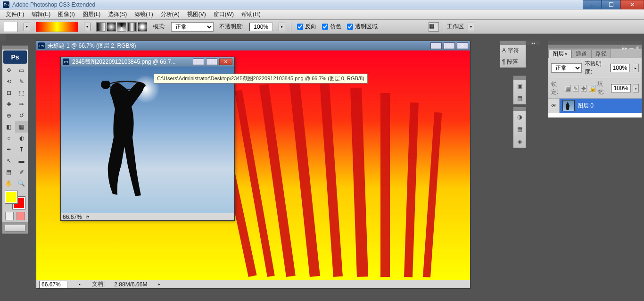 The image size is (644, 301). What do you see at coordinates (569, 106) in the screenshot?
I see `layer-thumbnail` at bounding box center [569, 106].